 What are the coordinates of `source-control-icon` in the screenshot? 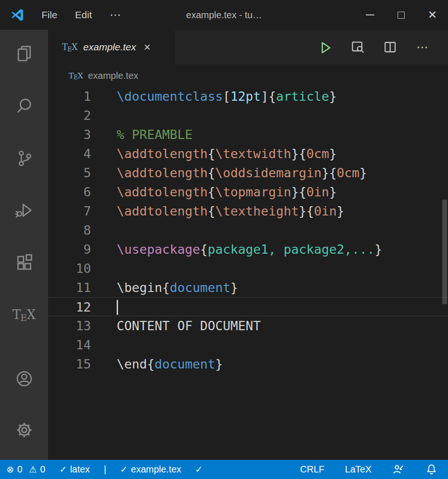 It's located at (24, 158).